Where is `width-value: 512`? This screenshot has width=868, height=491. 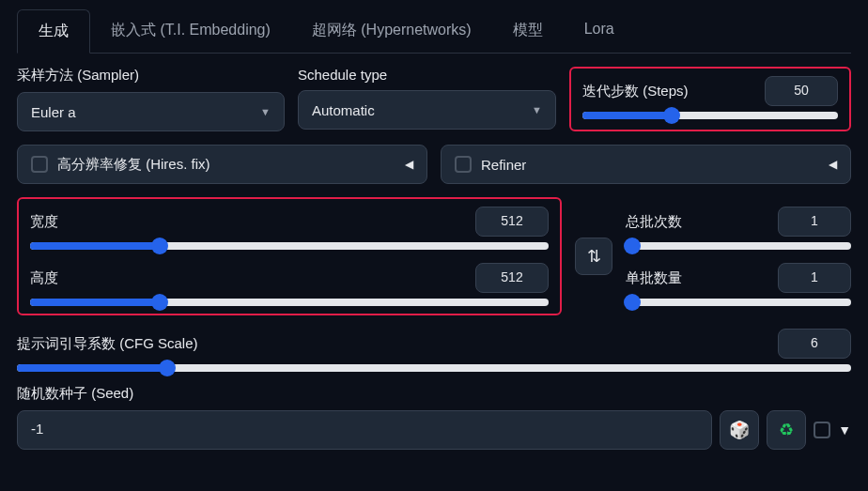
width-value: 512 is located at coordinates (512, 222).